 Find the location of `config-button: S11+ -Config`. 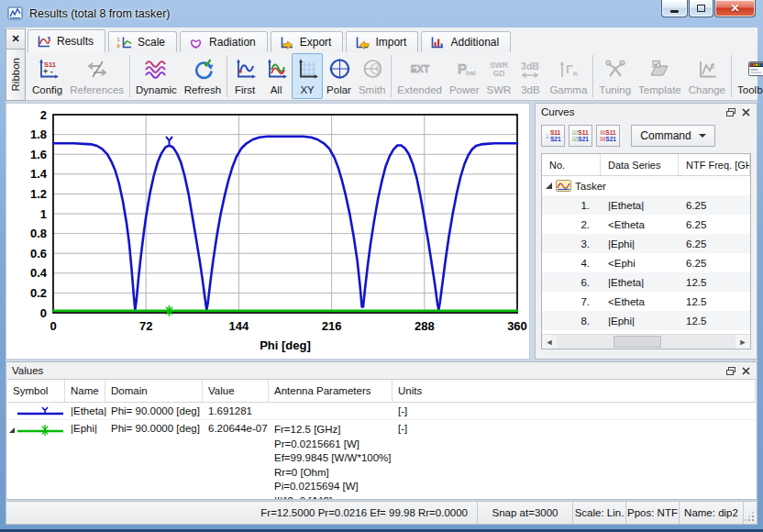

config-button: S11+ -Config is located at coordinates (48, 76).